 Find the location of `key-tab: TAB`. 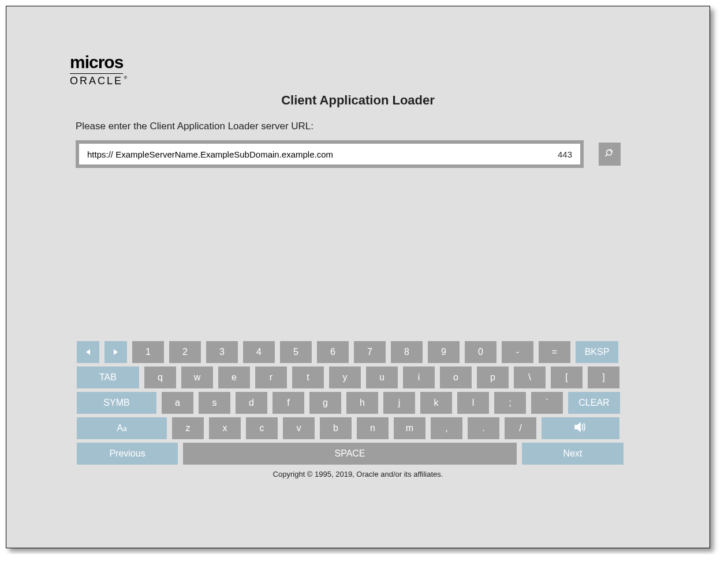

key-tab: TAB is located at coordinates (108, 377).